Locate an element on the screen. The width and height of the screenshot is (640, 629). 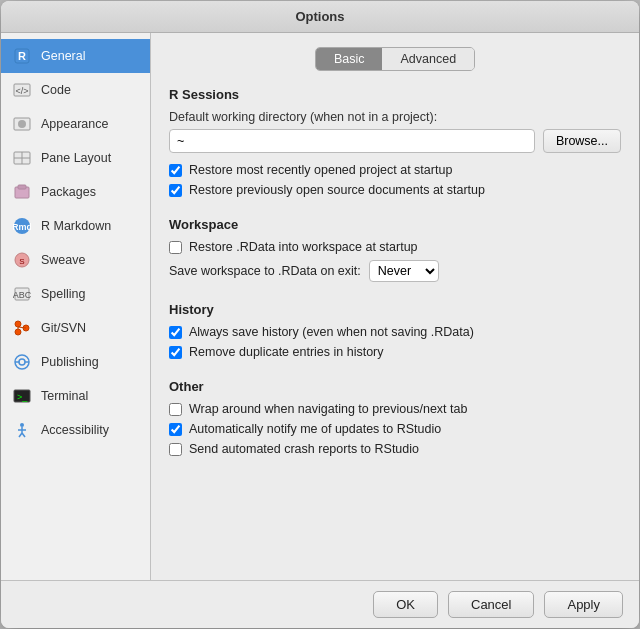
sidebar-label-sweave: Sweave is located at coordinates (63, 260).